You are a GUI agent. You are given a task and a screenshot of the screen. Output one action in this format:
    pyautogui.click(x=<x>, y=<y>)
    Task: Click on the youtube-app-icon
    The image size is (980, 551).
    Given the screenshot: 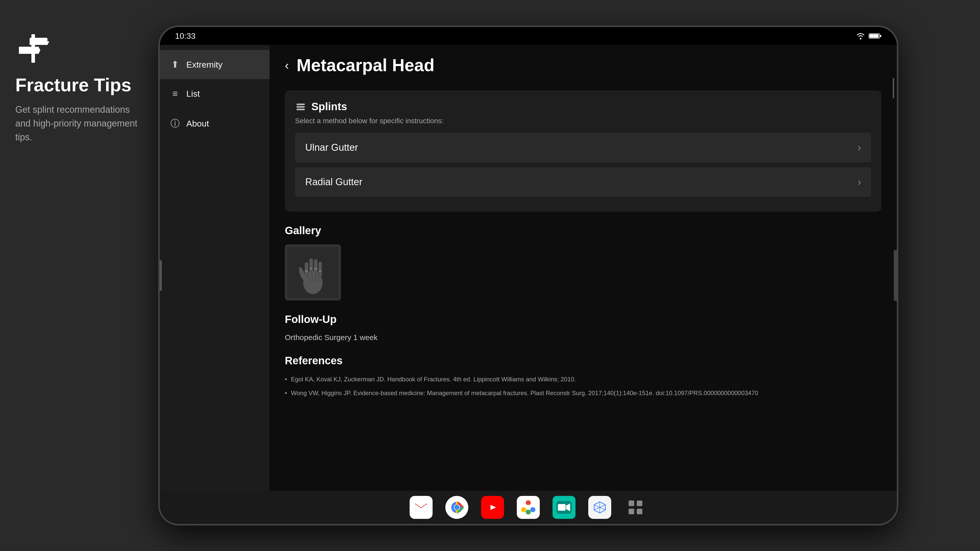 What is the action you would take?
    pyautogui.click(x=493, y=507)
    